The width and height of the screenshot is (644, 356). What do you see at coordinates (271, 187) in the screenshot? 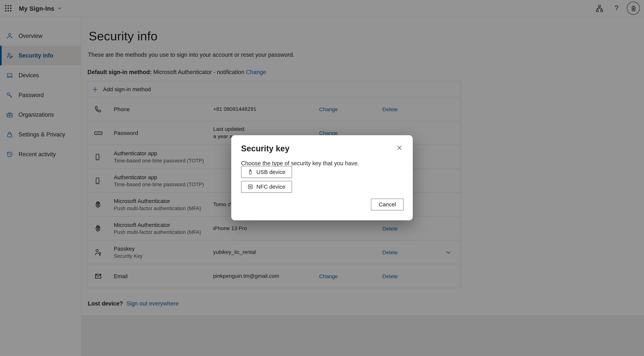
I see `nfc-device-label: NFC device` at bounding box center [271, 187].